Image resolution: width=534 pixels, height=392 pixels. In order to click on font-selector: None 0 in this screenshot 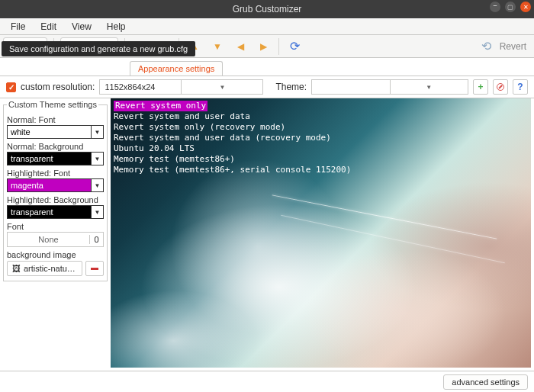, I will do `click(55, 239)`.